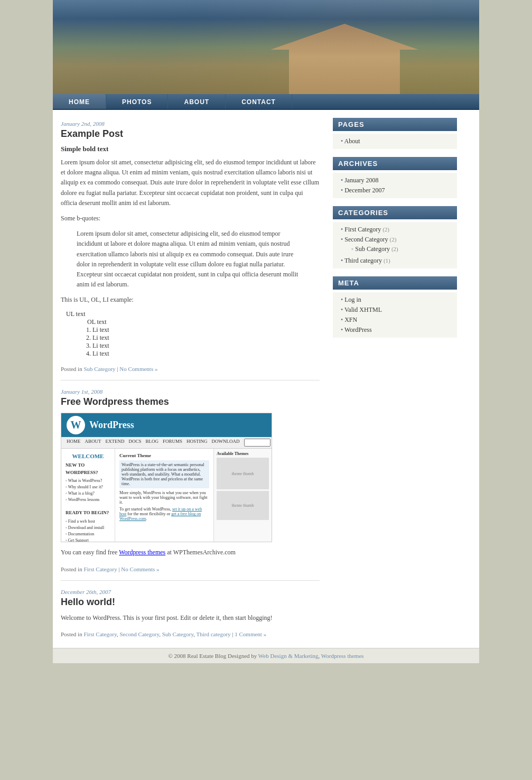 Image resolution: width=532 pixels, height=780 pixels. Describe the element at coordinates (190, 368) in the screenshot. I see `post-1-meta: Posted in Sub Category | No Comments »` at that location.